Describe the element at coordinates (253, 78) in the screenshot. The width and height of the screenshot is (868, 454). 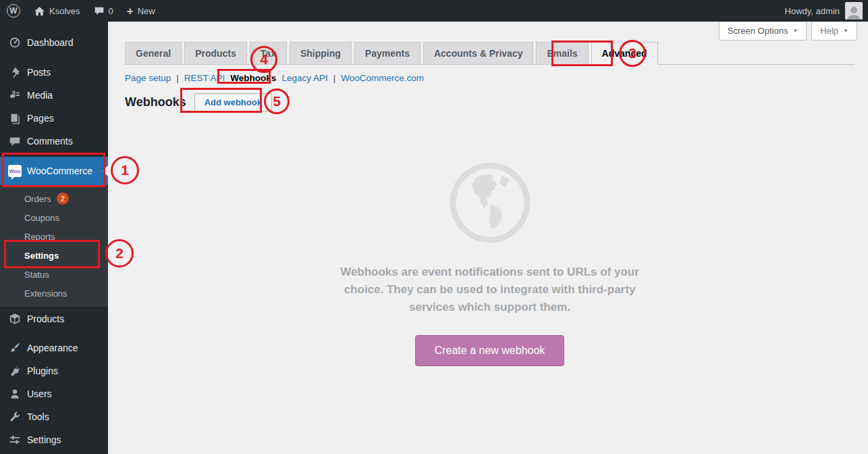
I see `subnav-webhooks: Webhooks` at that location.